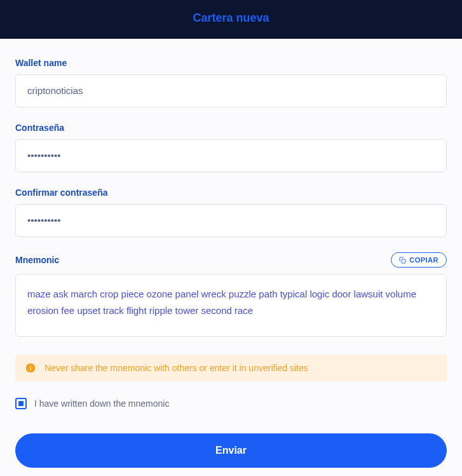  What do you see at coordinates (231, 19) in the screenshot?
I see `page-header: Cartera nueva` at bounding box center [231, 19].